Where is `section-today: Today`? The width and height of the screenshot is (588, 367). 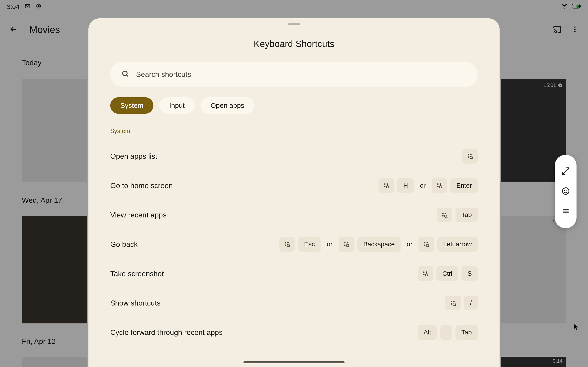
section-today: Today is located at coordinates (32, 63).